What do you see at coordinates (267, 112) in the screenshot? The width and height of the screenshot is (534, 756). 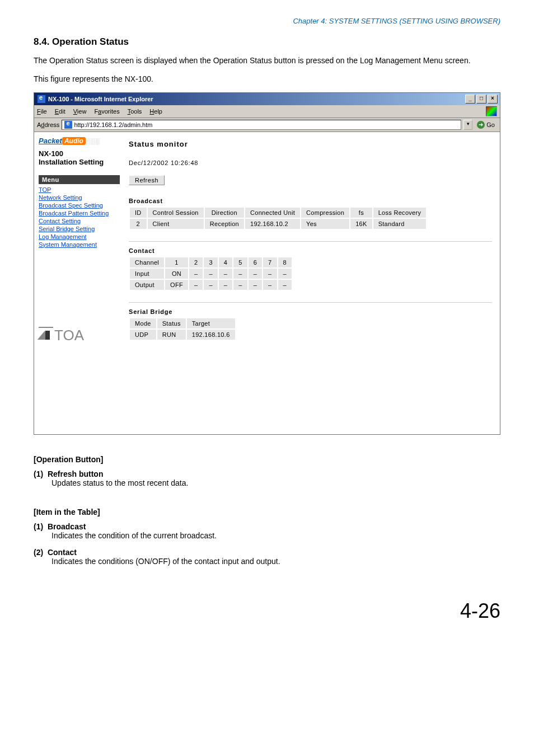 I see `menubar: File Edit View Favorites Tools Help` at bounding box center [267, 112].